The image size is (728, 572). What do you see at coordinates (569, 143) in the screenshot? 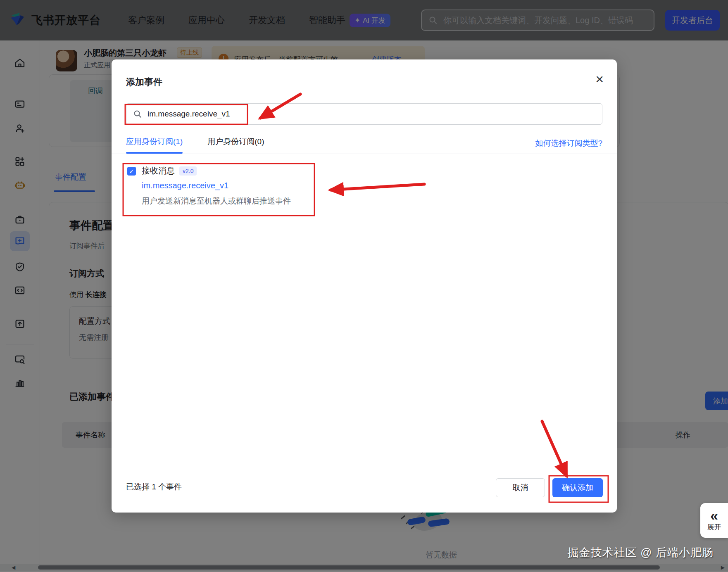
I see `subscription-help-link: 如何选择订阅类型?` at bounding box center [569, 143].